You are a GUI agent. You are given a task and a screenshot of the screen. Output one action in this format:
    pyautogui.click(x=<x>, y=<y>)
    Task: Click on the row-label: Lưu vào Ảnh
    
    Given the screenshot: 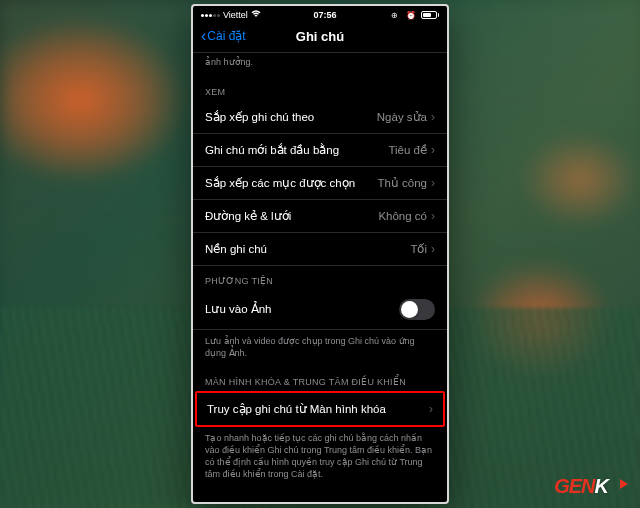 What is the action you would take?
    pyautogui.click(x=302, y=309)
    